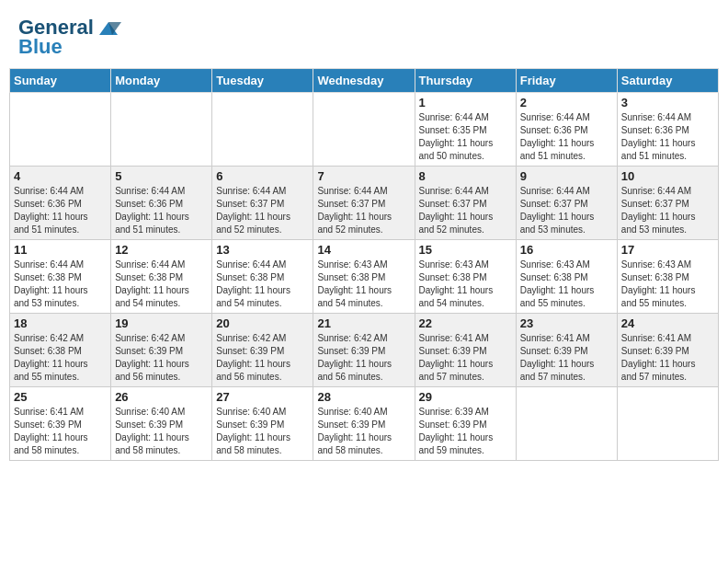 The height and width of the screenshot is (563, 728). I want to click on logo-icon, so click(108, 29).